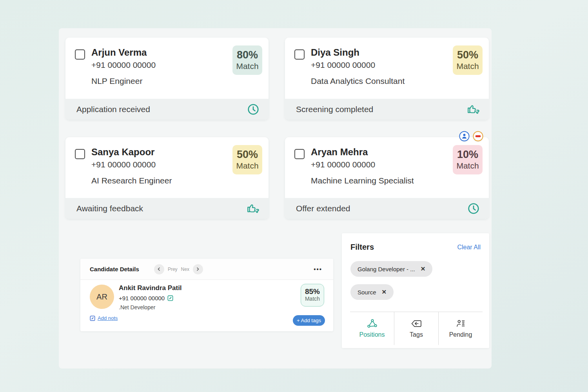  I want to click on detail-phone: +91 00000 00000, so click(142, 298).